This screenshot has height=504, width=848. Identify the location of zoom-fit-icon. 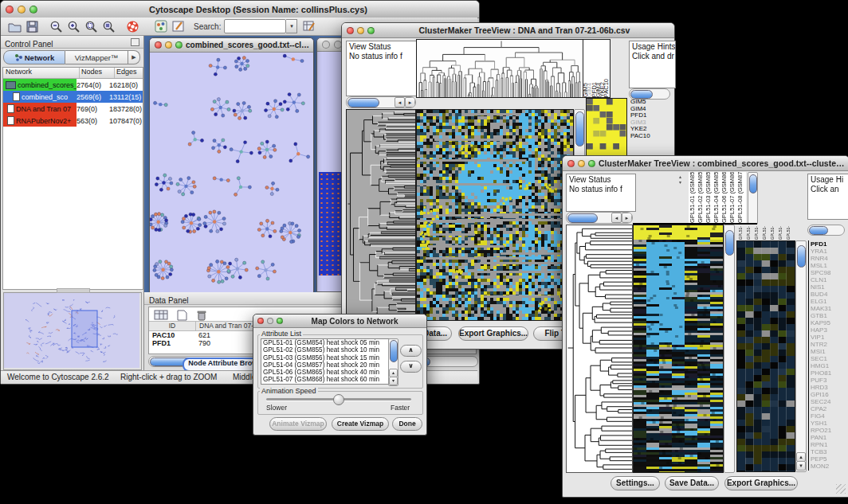
(91, 26).